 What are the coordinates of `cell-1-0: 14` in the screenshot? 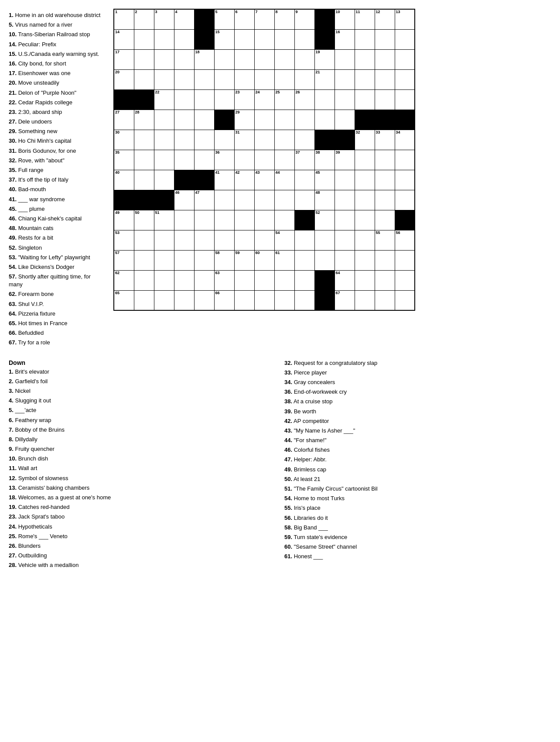 It's located at (124, 39).